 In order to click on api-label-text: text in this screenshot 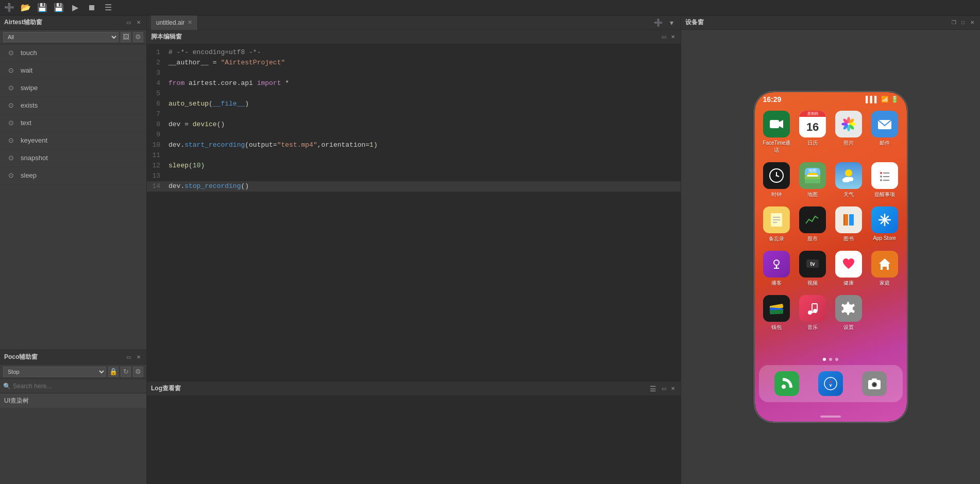, I will do `click(26, 123)`.